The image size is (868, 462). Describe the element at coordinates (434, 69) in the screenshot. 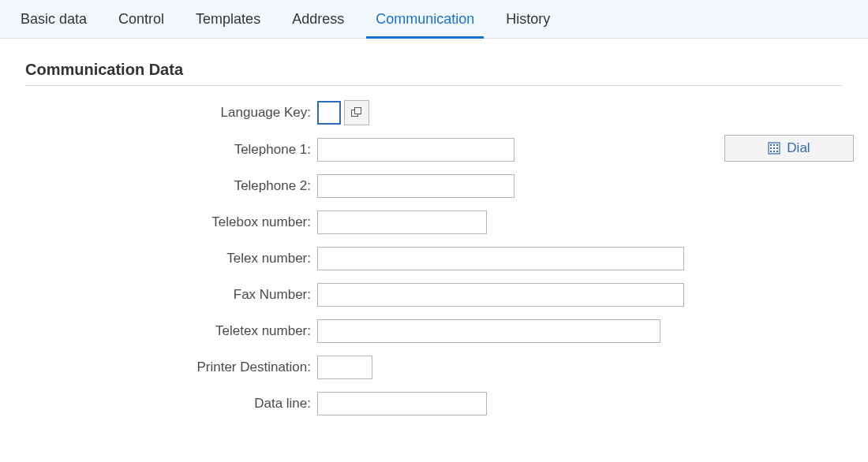

I see `section-title: Communication Data` at that location.